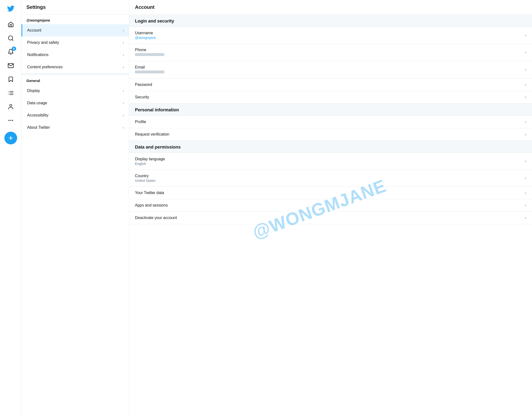  What do you see at coordinates (75, 115) in the screenshot?
I see `settings-item-accessibility: Accessibility ›` at bounding box center [75, 115].